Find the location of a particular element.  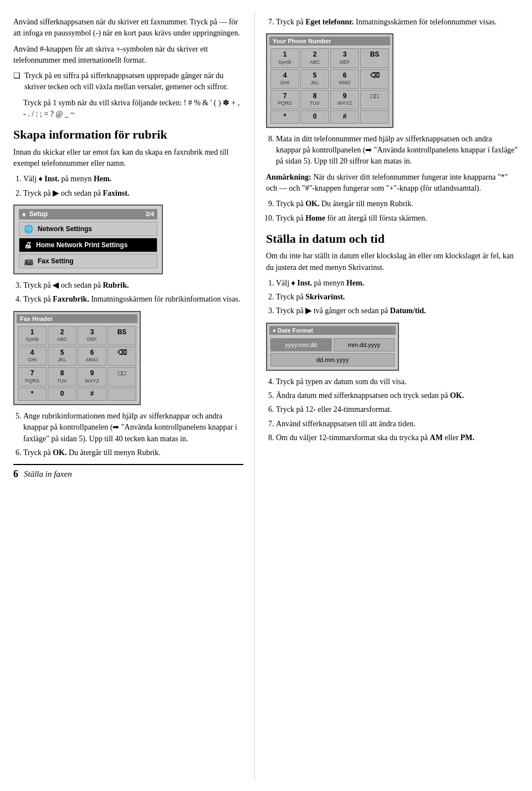

para-4: Tryck på 1 symb när du vill skriva följa… is located at coordinates (133, 109).